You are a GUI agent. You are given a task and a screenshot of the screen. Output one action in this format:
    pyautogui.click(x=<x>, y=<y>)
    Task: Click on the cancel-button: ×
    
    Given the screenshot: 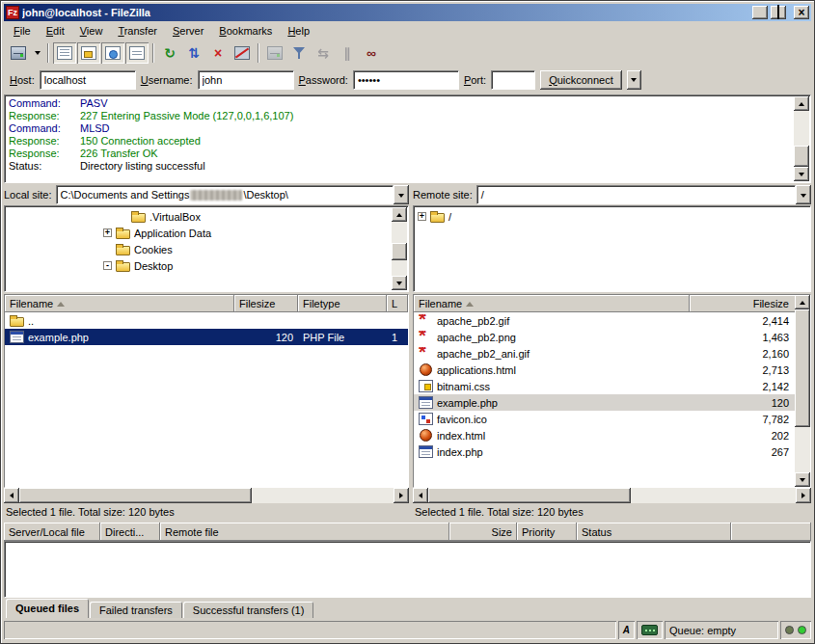 What is the action you would take?
    pyautogui.click(x=218, y=53)
    